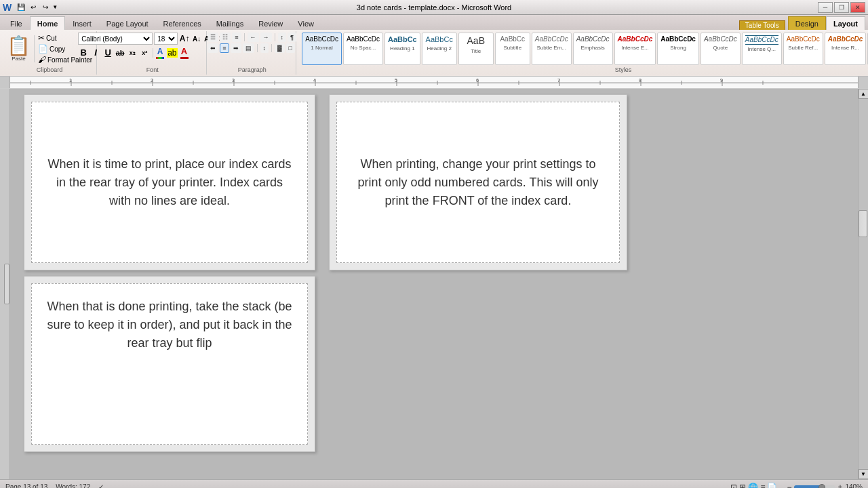 The image size is (868, 488). What do you see at coordinates (236, 37) in the screenshot?
I see `multilevel-button: ≡` at bounding box center [236, 37].